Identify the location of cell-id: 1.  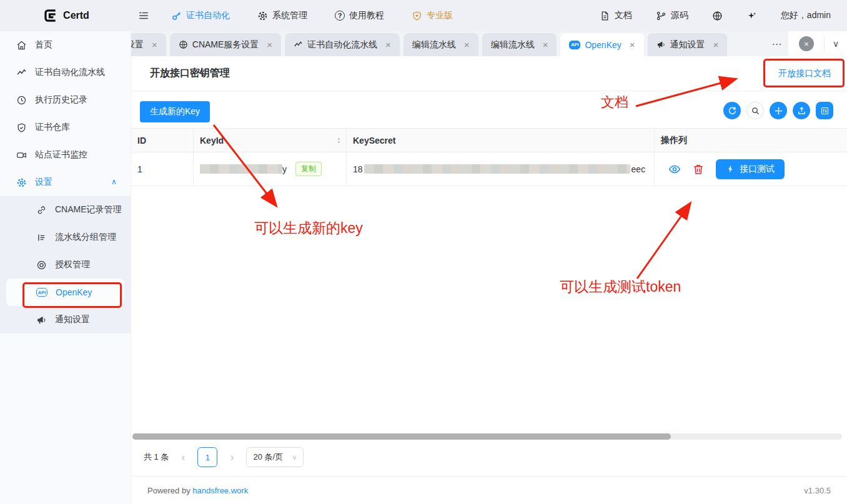
(162, 169).